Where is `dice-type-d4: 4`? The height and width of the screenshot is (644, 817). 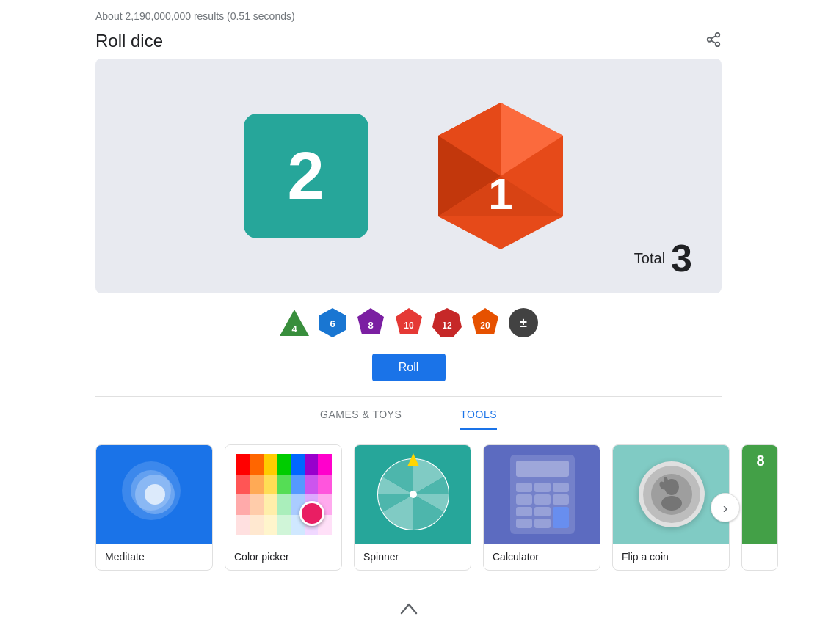
dice-type-d4: 4 is located at coordinates (294, 323).